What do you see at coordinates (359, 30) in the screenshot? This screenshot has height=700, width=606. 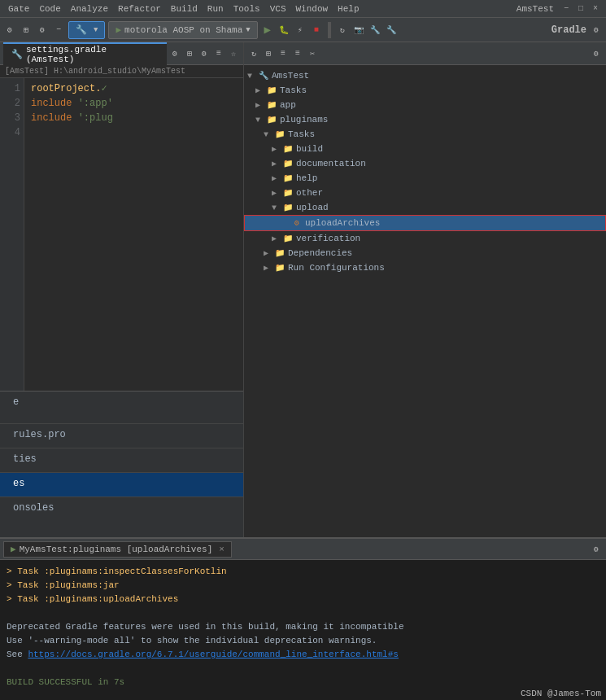 I see `camera-button: 📷` at bounding box center [359, 30].